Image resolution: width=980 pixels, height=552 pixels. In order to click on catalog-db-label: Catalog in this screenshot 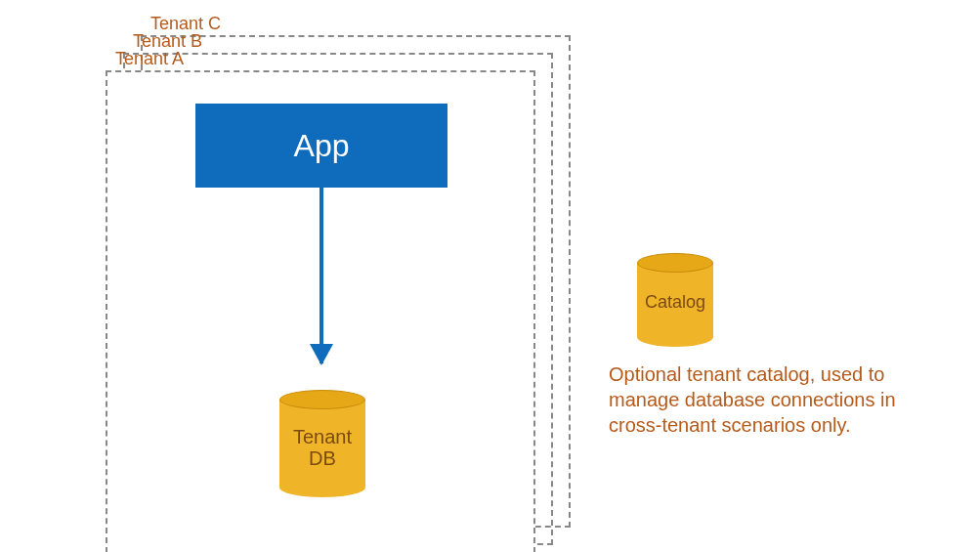, I will do `click(675, 303)`.